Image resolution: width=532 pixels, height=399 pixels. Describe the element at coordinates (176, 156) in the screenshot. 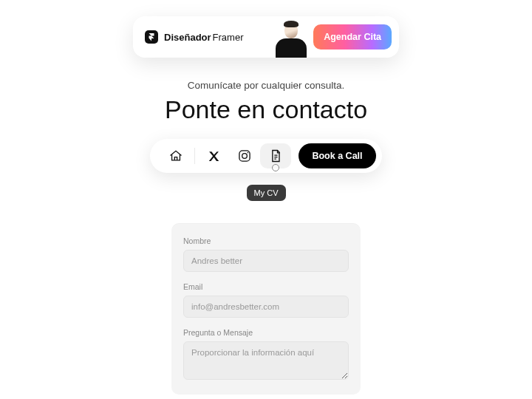

I see `nav-home` at that location.